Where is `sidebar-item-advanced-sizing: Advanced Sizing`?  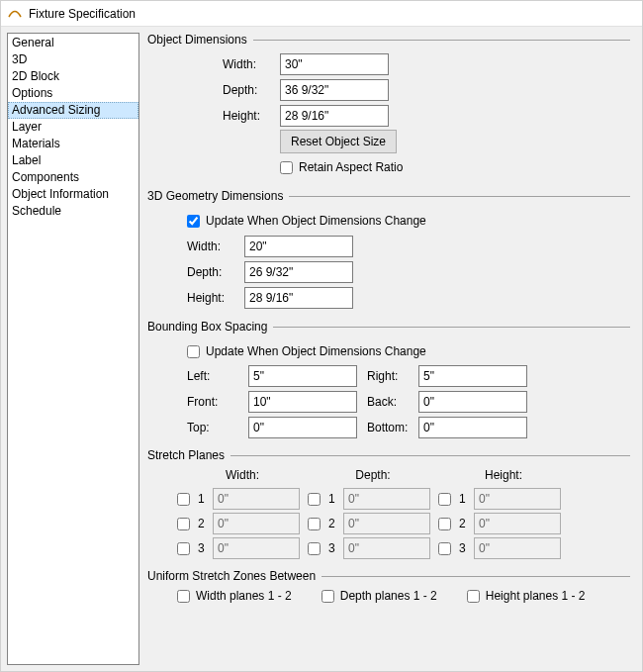 sidebar-item-advanced-sizing: Advanced Sizing is located at coordinates (73, 111).